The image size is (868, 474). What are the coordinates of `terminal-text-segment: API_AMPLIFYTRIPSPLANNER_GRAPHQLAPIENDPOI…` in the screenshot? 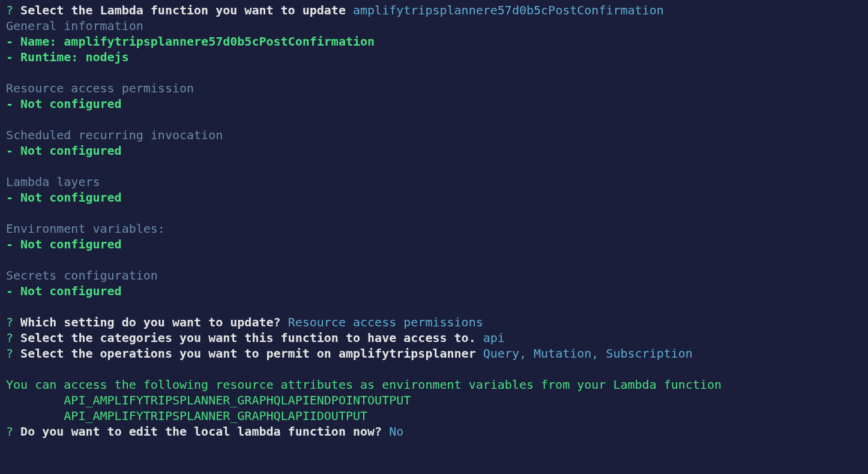 It's located at (208, 400).